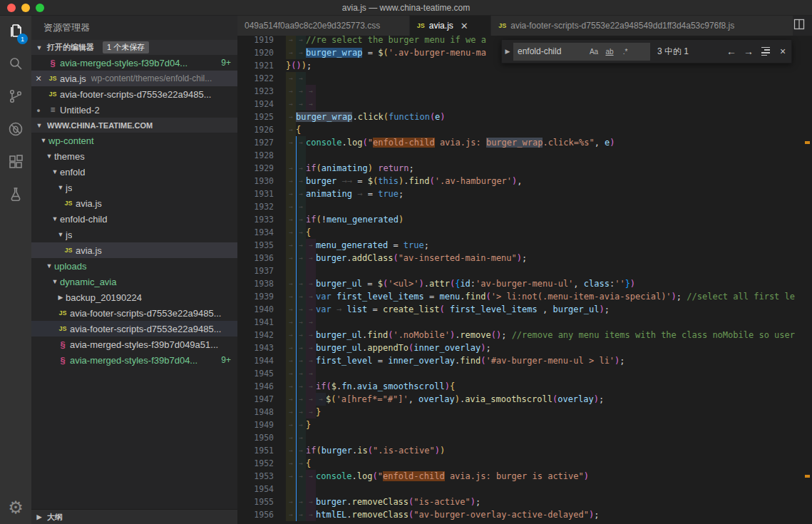 The image size is (812, 524). What do you see at coordinates (749, 51) in the screenshot?
I see `next-match-button: →` at bounding box center [749, 51].